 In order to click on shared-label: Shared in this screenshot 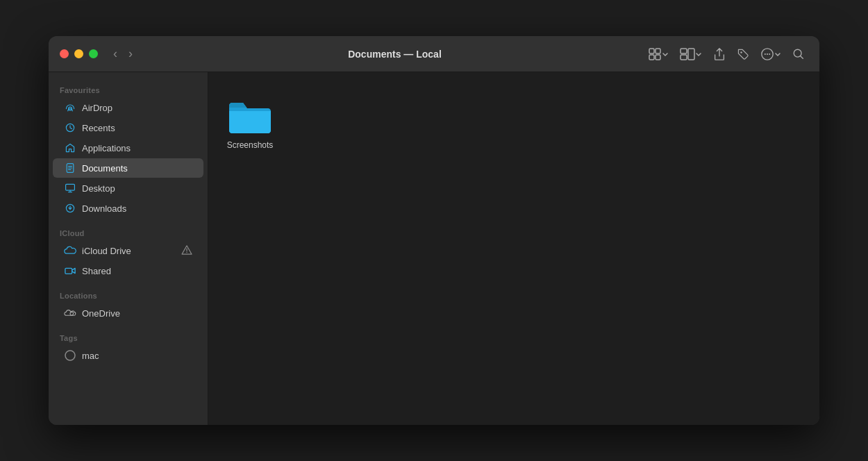, I will do `click(137, 271)`.